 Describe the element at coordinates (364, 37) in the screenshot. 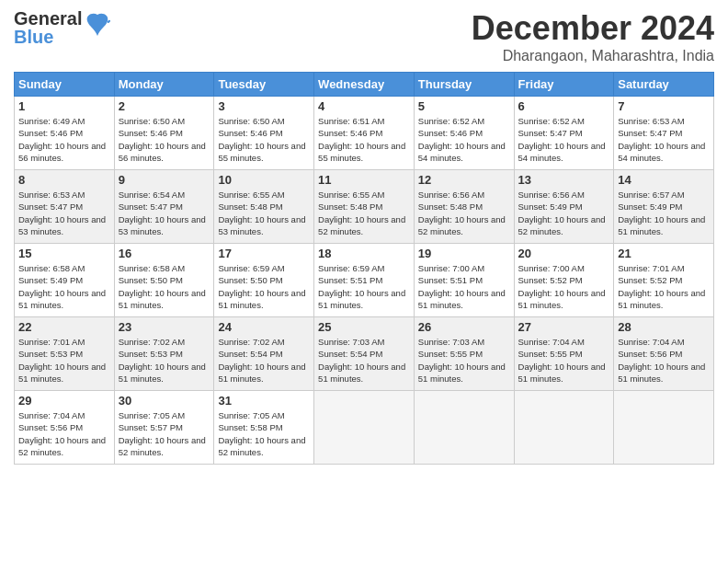

I see `header: General Blue December 2024 Dharangaon, M…` at that location.